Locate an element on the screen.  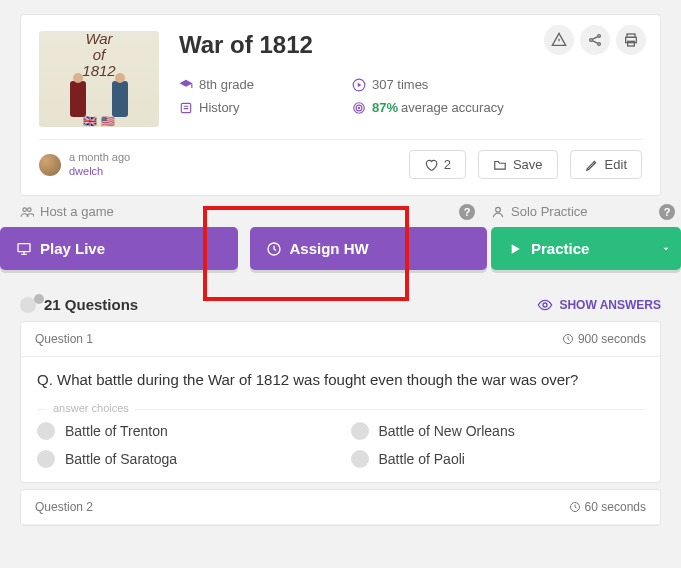
show-answers-button: SHOW ANSWERS is located at coordinates (599, 305).